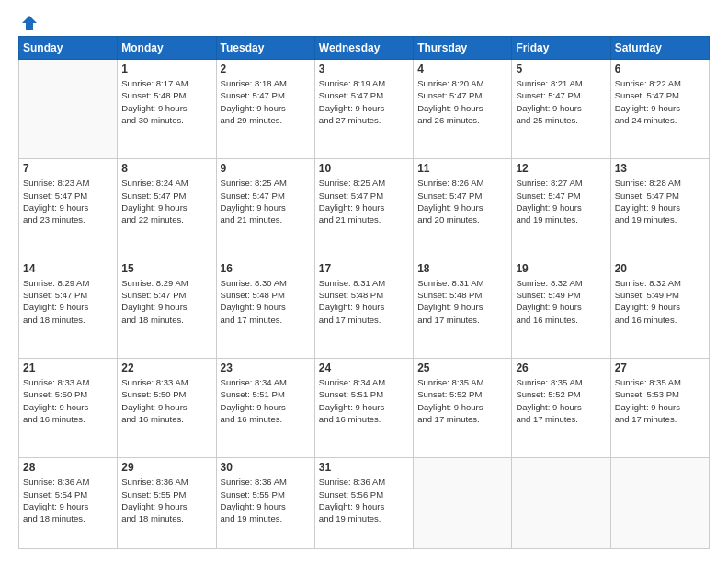 The width and height of the screenshot is (728, 563). Describe the element at coordinates (265, 109) in the screenshot. I see `calendar-cell: 2Sunrise: 8:18 AM Sunset: 5:47 PM Daylig…` at that location.